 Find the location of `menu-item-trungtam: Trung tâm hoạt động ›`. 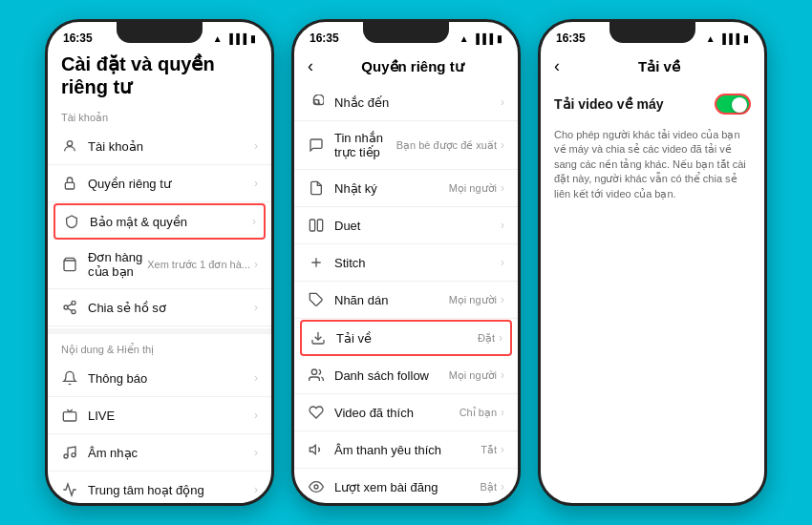

menu-item-trungtam: Trung tâm hoạt động › is located at coordinates (160, 487).